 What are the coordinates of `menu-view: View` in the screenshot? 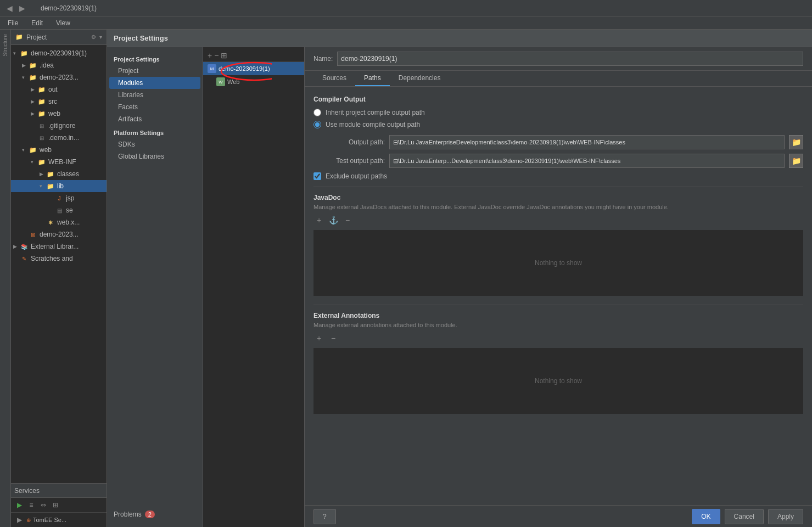 It's located at (63, 23).